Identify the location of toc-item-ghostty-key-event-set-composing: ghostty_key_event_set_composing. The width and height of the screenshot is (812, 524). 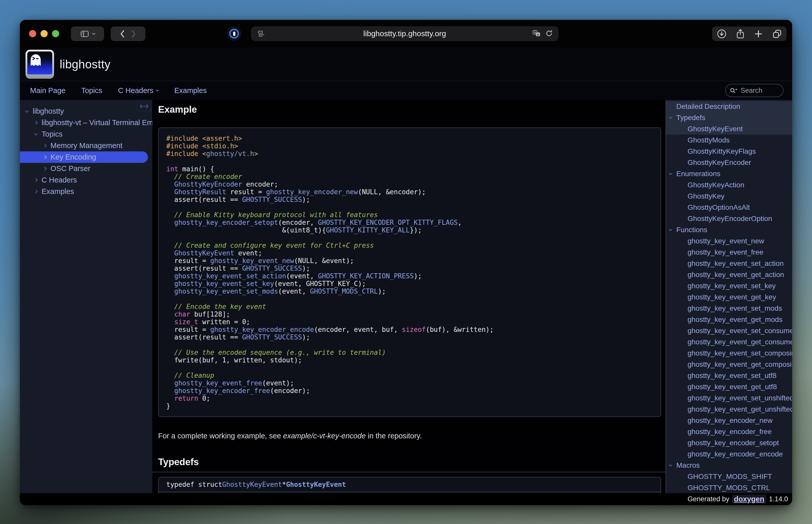
(729, 353).